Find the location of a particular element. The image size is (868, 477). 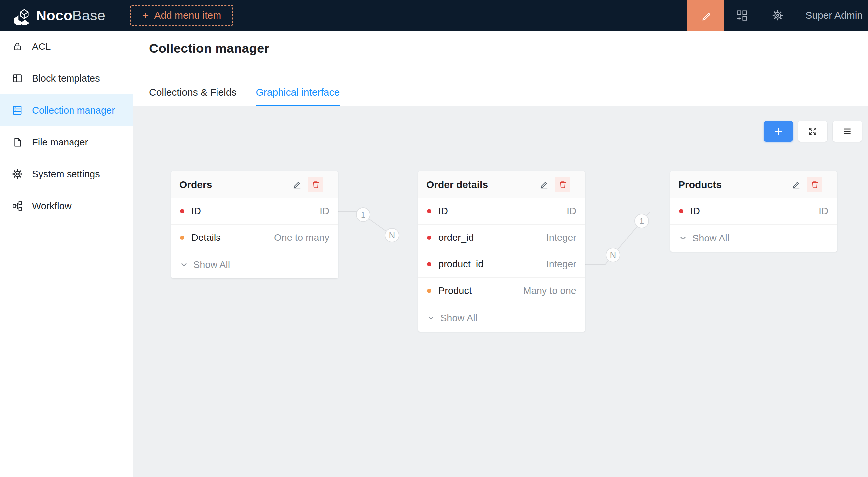

top-bar: NocoBase + Add menu item is located at coordinates (434, 15).